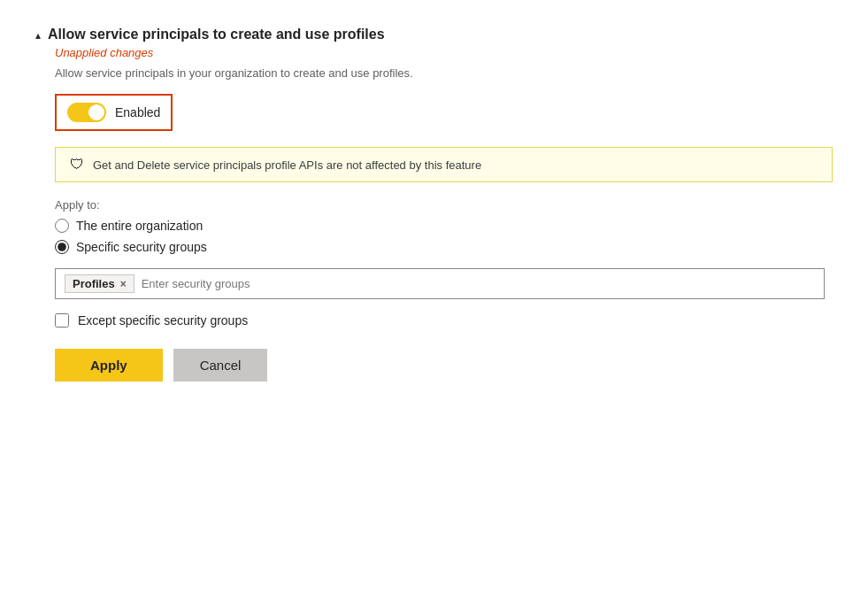 The width and height of the screenshot is (868, 609). Describe the element at coordinates (444, 320) in the screenshot. I see `except-groups-checkbox-row: Except specific security groups` at that location.